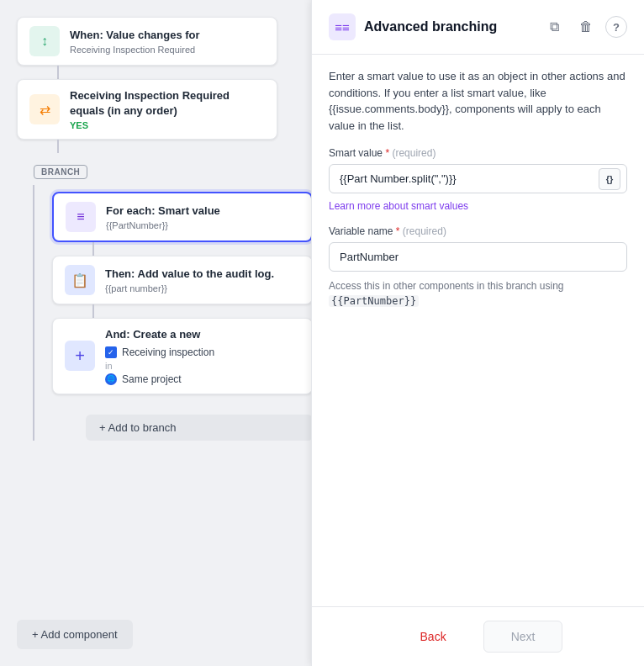  I want to click on smart-value-field: Smart value * (required) {}, so click(478, 170).